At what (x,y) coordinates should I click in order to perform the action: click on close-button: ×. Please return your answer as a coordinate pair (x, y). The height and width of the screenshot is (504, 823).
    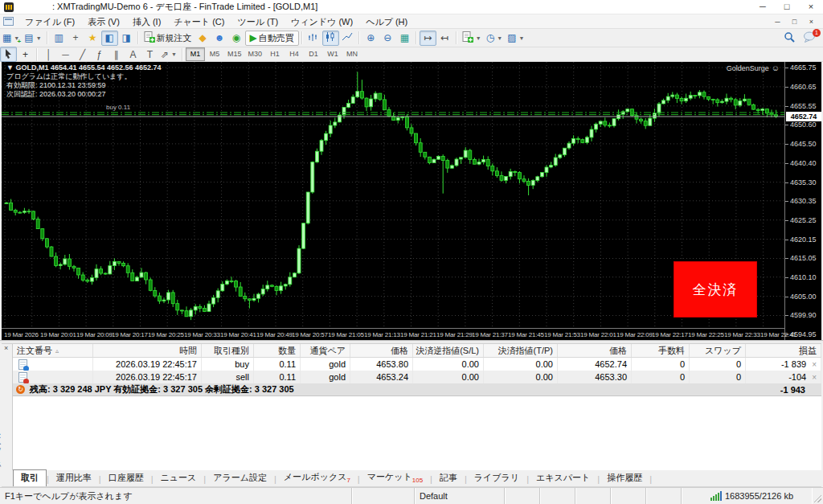
    Looking at the image, I should click on (811, 6).